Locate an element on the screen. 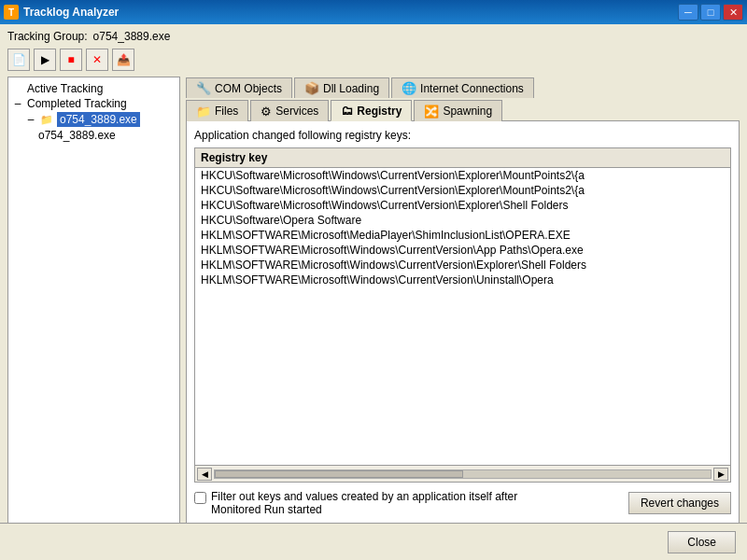 This screenshot has height=560, width=747. tab-registry-label: Registry is located at coordinates (379, 111).